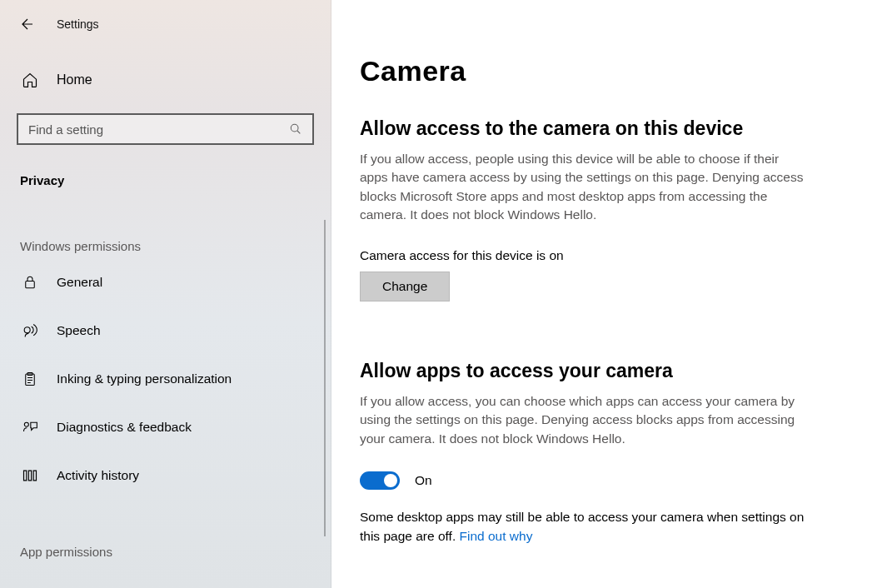 Image resolution: width=877 pixels, height=588 pixels. I want to click on nav-label: Activity history, so click(98, 476).